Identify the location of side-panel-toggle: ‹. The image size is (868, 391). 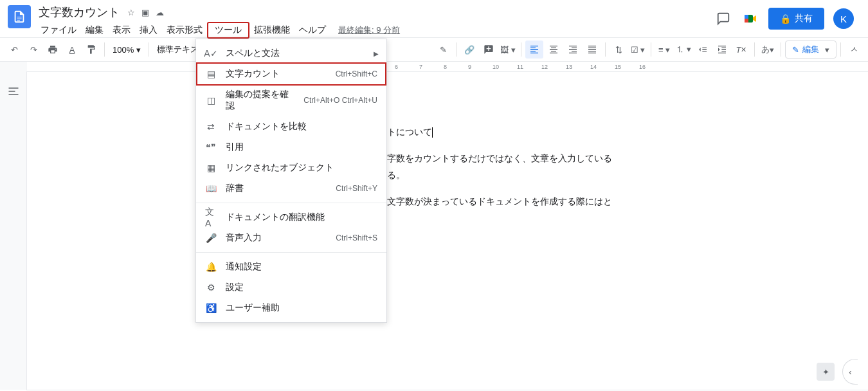
(850, 372).